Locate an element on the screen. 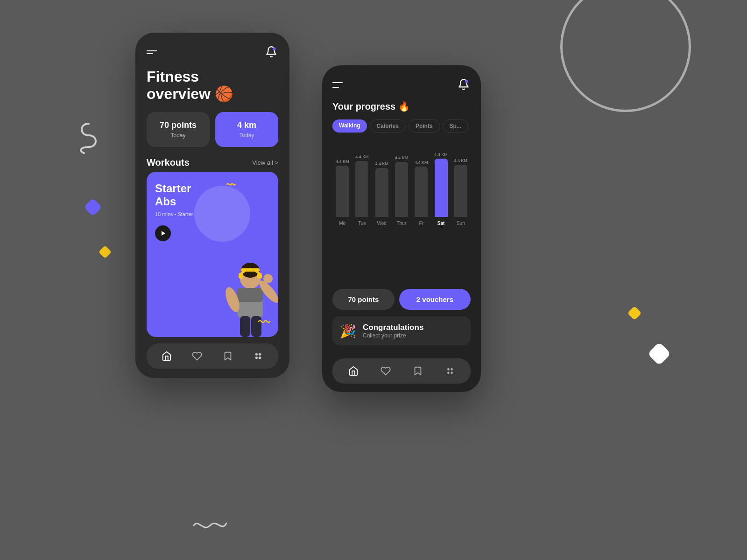 This screenshot has width=747, height=560. tab-points: Points is located at coordinates (424, 126).